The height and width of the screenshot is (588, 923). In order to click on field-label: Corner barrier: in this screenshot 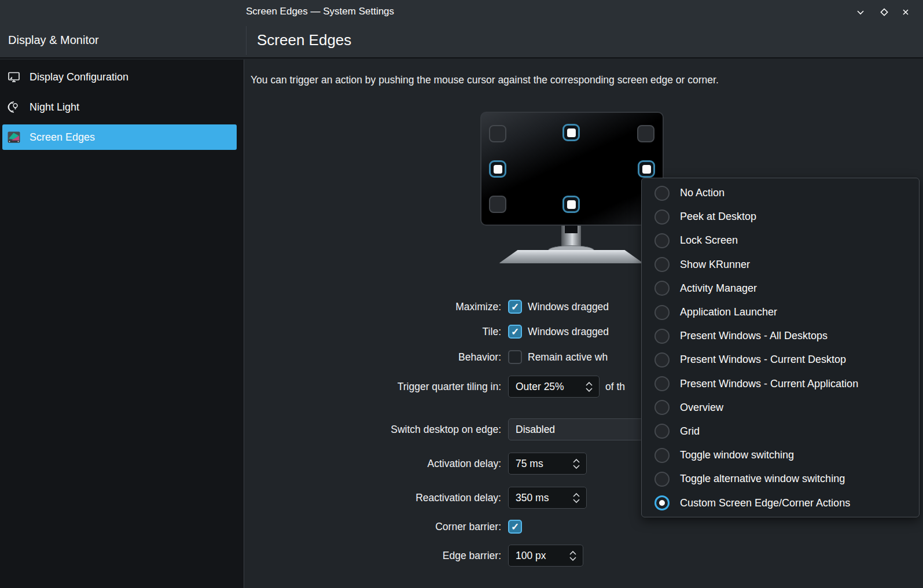, I will do `click(376, 527)`.